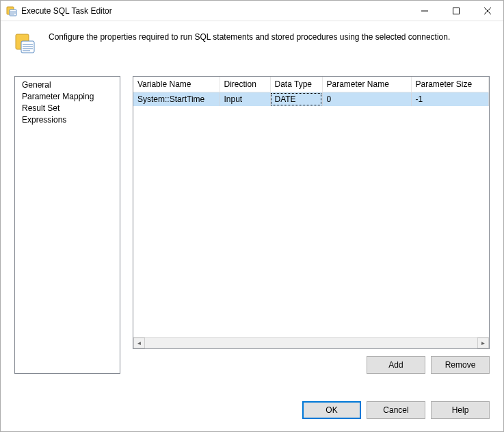  I want to click on scroll-right-icon: ►, so click(483, 343).